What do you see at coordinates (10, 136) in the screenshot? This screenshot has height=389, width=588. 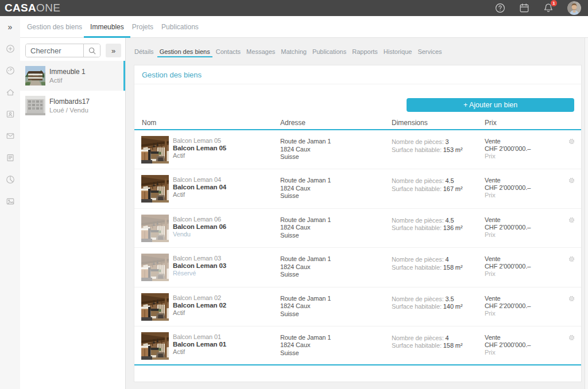 I see `mail-icon` at bounding box center [10, 136].